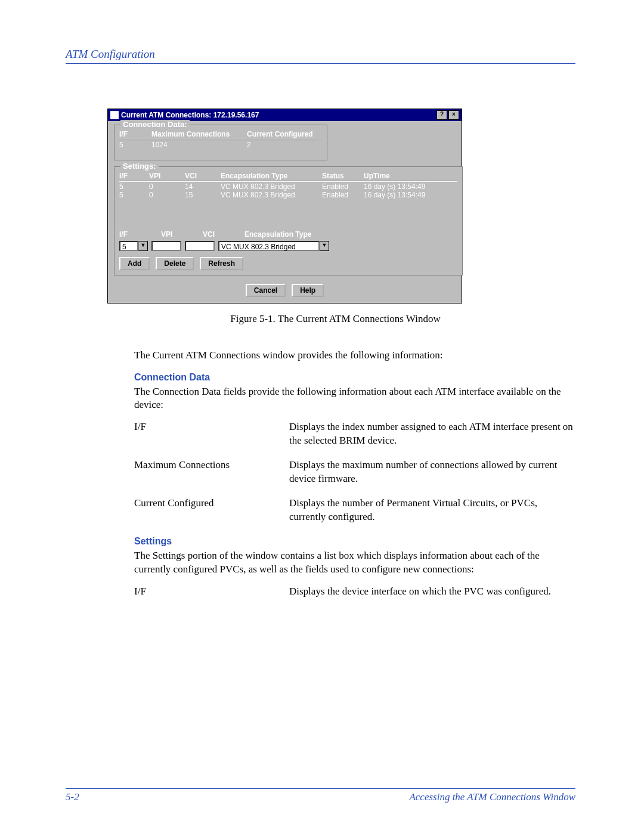  What do you see at coordinates (134, 246) in the screenshot?
I see `if-select: 5 ▼` at bounding box center [134, 246].